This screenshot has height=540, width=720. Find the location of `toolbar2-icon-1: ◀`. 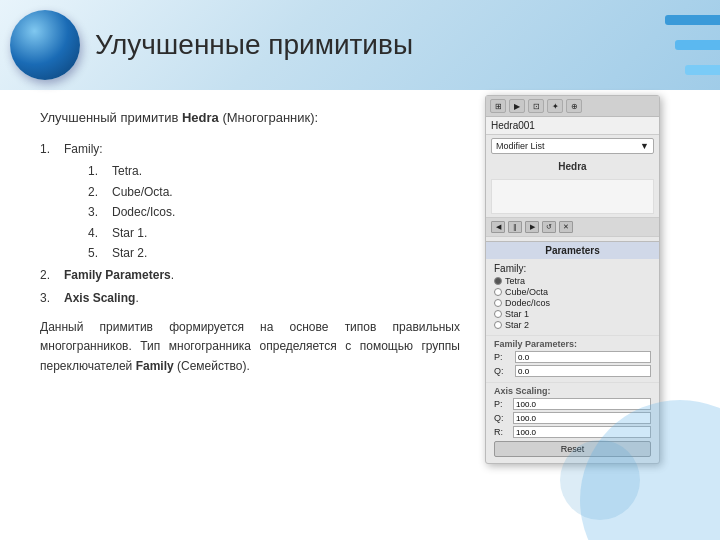

toolbar2-icon-1: ◀ is located at coordinates (498, 227).